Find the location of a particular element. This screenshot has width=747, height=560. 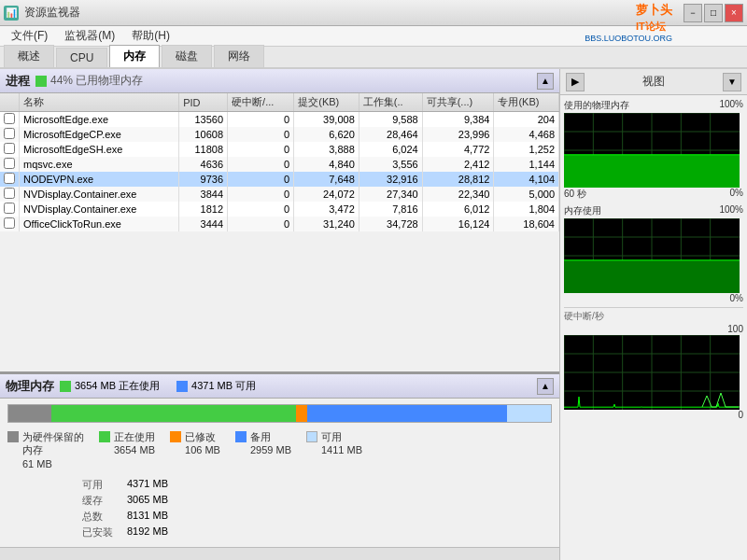

table-row: mqsvc.exe 4636 0 4,840 3,556 2,412 1,144 is located at coordinates (280, 164).